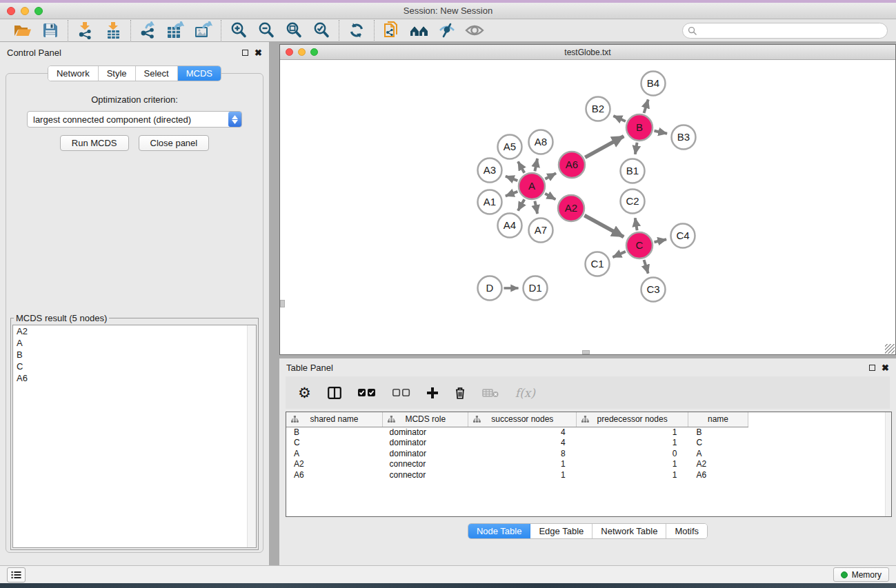 The height and width of the screenshot is (588, 896). What do you see at coordinates (517, 432) in the screenshot?
I see `table-row: Bdominator41B` at bounding box center [517, 432].